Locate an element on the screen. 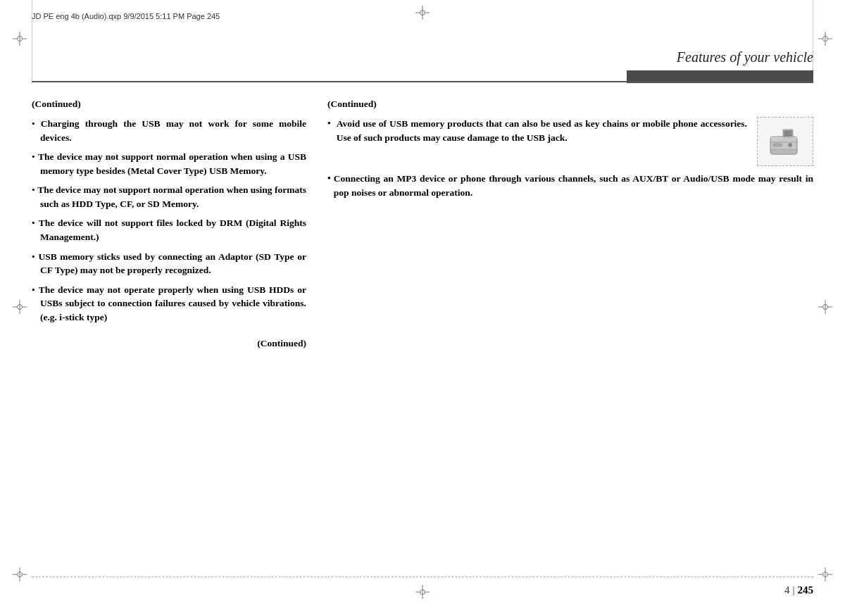  list-item: The device will not support files locked… is located at coordinates (169, 230).